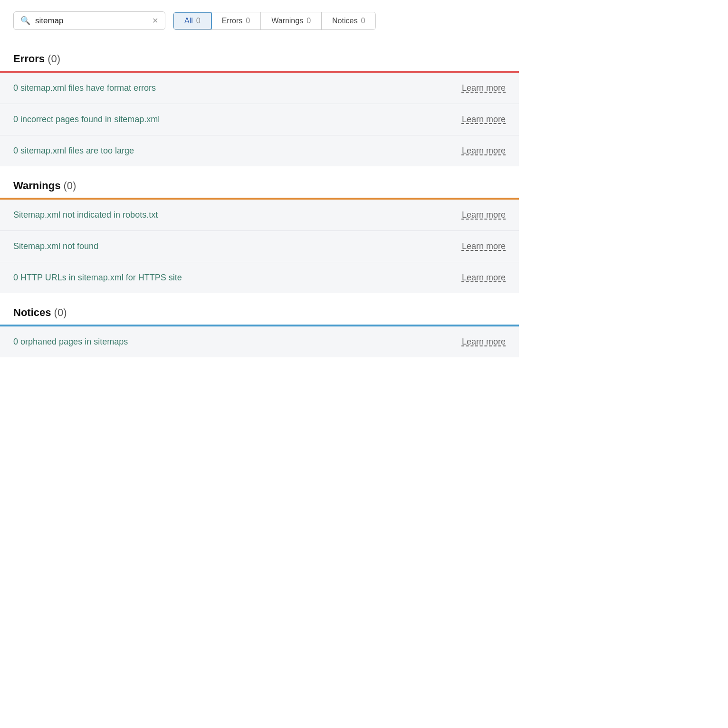 The height and width of the screenshot is (728, 728). I want to click on list-item: Sitemap.xml not found Learn more, so click(259, 247).